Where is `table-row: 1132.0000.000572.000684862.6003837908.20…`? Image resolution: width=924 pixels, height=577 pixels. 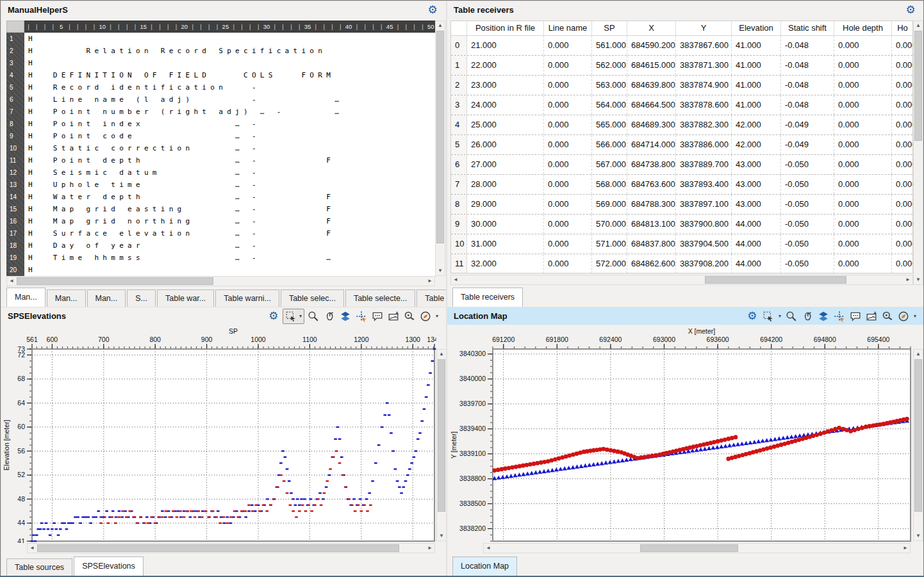
table-row: 1132.0000.000572.000684862.6003837908.20… is located at coordinates (682, 264).